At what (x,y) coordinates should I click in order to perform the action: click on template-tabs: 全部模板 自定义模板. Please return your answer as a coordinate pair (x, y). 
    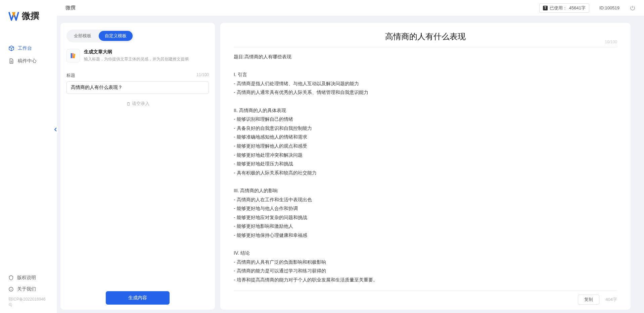
    Looking at the image, I should click on (100, 36).